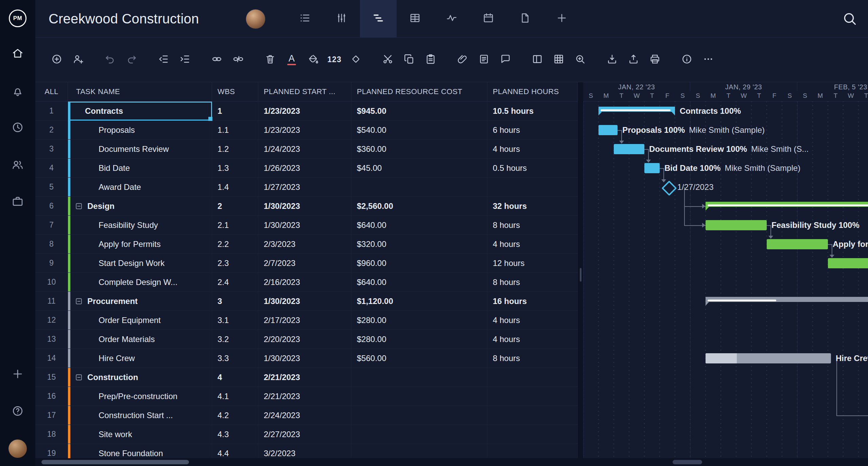 The height and width of the screenshot is (466, 868). What do you see at coordinates (307, 339) in the screenshot?
I see `table-row: 13Order Materials3.22/20/2023$280.004 ho…` at bounding box center [307, 339].